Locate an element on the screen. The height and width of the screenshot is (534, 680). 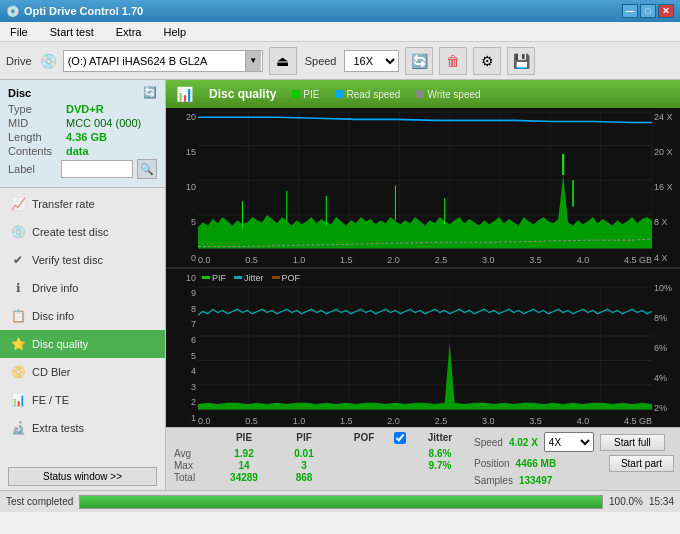
status-window-button: Status window >> is located at coordinates (82, 476).